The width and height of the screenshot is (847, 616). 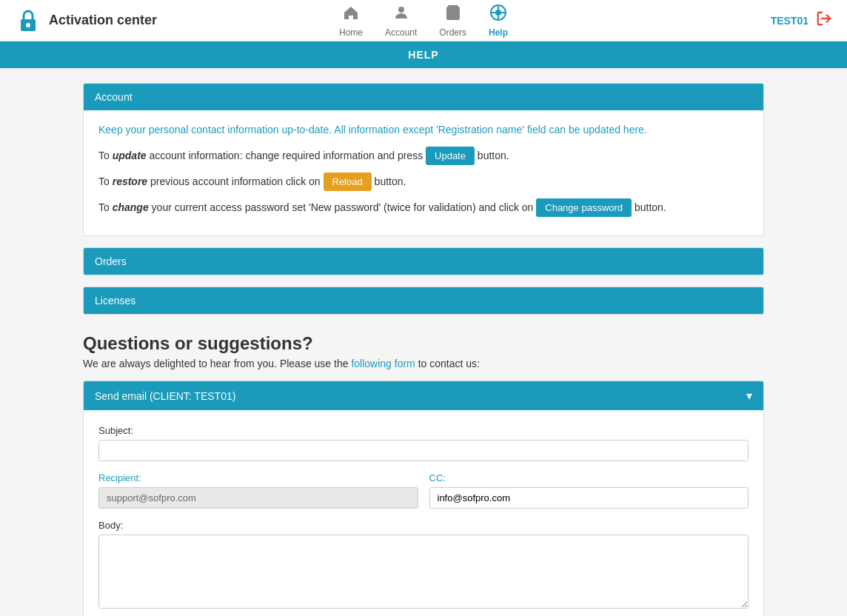 What do you see at coordinates (258, 478) in the screenshot?
I see `recipient-label: Recipient:` at bounding box center [258, 478].